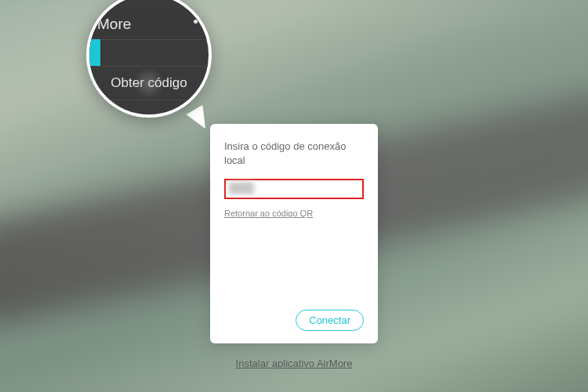  What do you see at coordinates (294, 364) in the screenshot?
I see `install-app-link: Instalar aplicativo AirMore` at bounding box center [294, 364].